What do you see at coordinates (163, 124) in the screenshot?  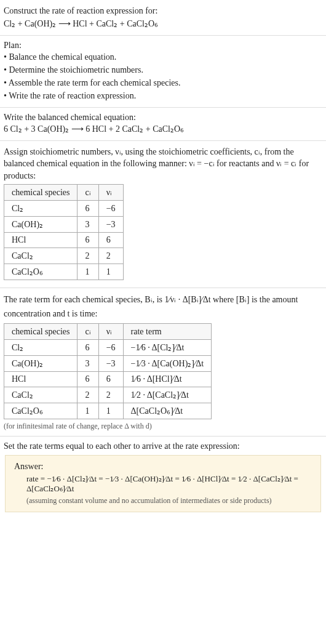 I see `balanced-section: Write the balanced chemical equation: 6 …` at bounding box center [163, 124].